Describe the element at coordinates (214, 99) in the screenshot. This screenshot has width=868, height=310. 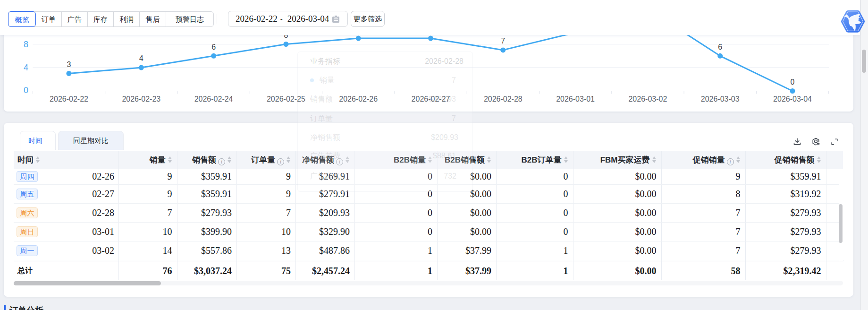
I see `svg-text: 2026-02-24` at that location.